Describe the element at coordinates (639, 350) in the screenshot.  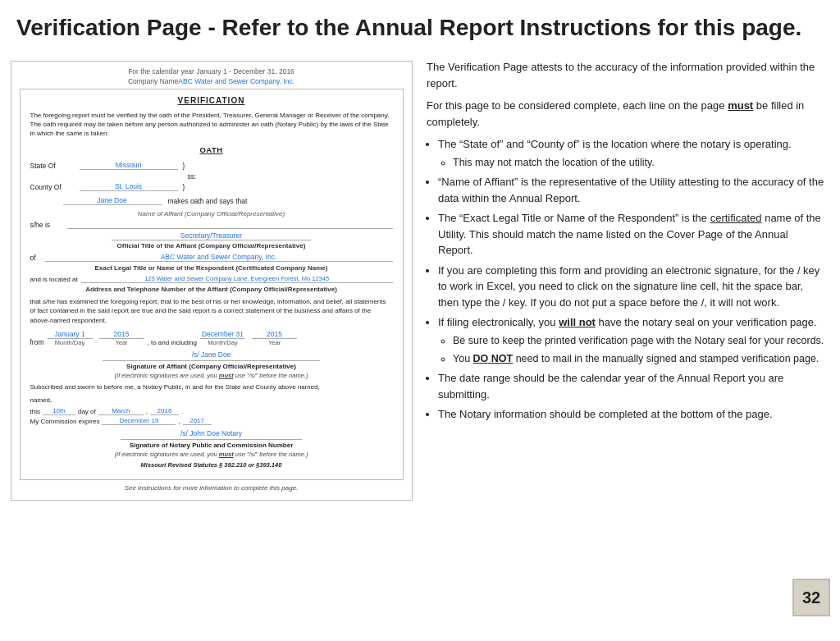
I see `inst-sub-list-5: Be sure to keep the printed verification…` at that location.